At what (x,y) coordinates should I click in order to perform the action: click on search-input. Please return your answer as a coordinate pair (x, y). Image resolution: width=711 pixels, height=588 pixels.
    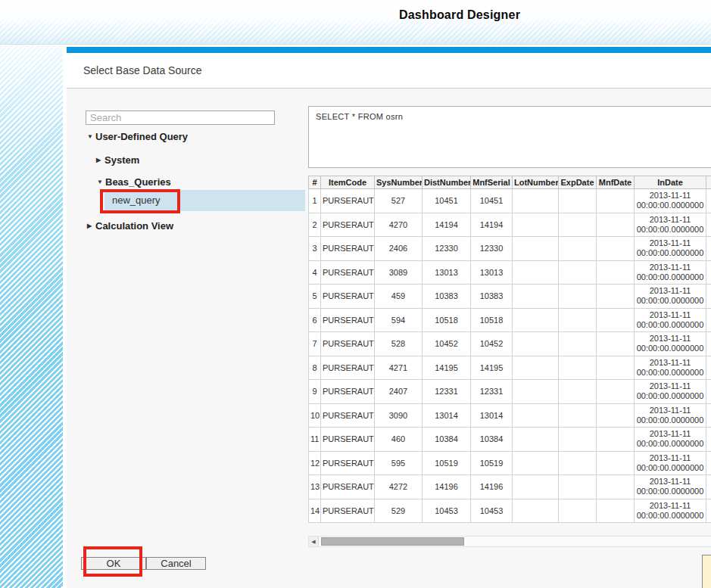
    Looking at the image, I should click on (180, 118).